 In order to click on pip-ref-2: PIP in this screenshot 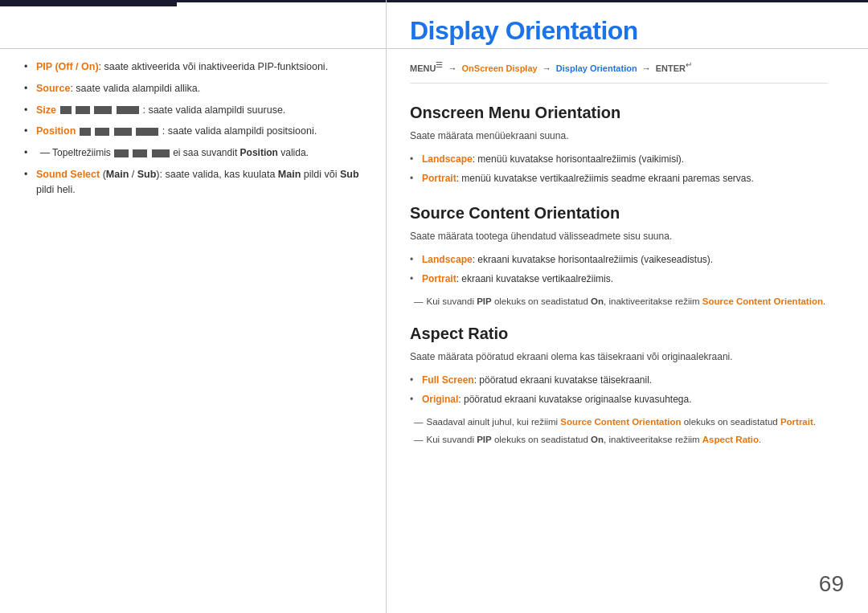, I will do `click(484, 439)`.